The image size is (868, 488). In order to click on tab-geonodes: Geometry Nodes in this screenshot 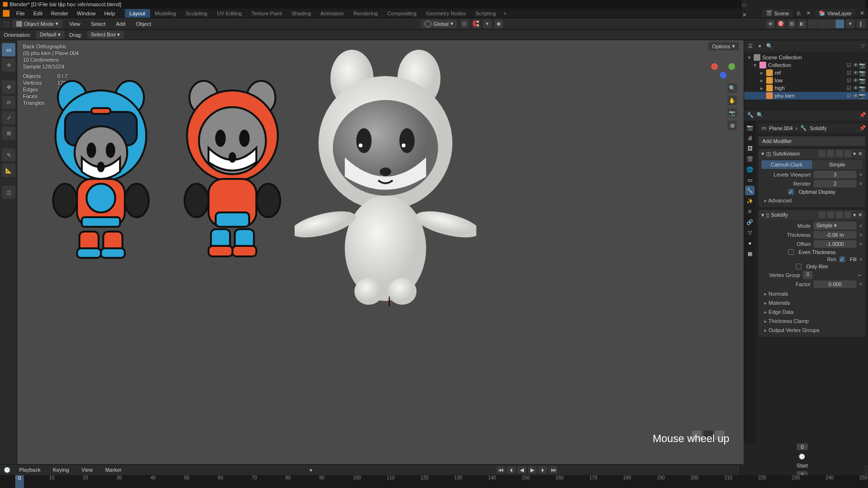, I will do `click(446, 13)`.